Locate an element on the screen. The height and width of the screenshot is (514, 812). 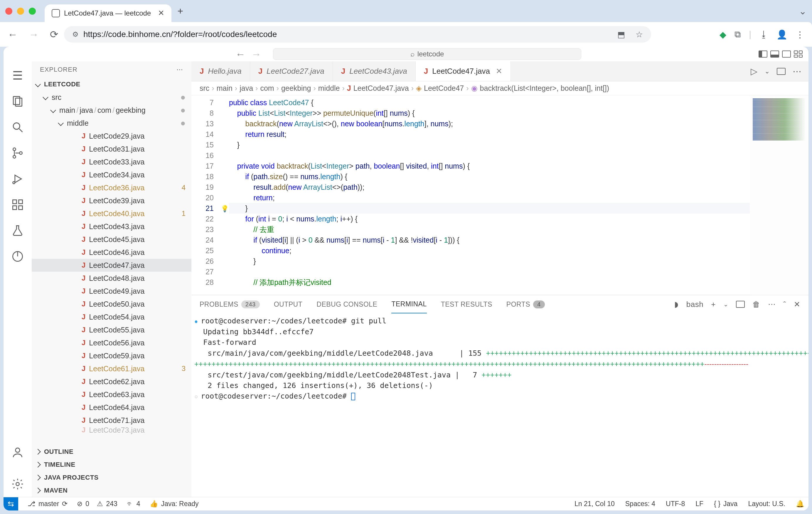
file-item: JLeetCode71.java is located at coordinates (112, 421).